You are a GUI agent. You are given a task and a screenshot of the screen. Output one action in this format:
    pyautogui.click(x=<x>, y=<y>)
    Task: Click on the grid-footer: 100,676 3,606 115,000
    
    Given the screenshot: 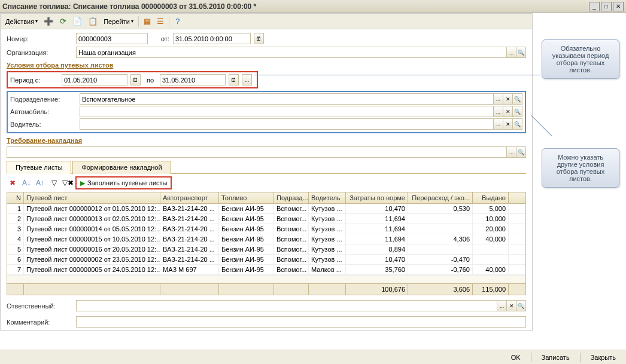 What is the action you would take?
    pyautogui.click(x=266, y=289)
    